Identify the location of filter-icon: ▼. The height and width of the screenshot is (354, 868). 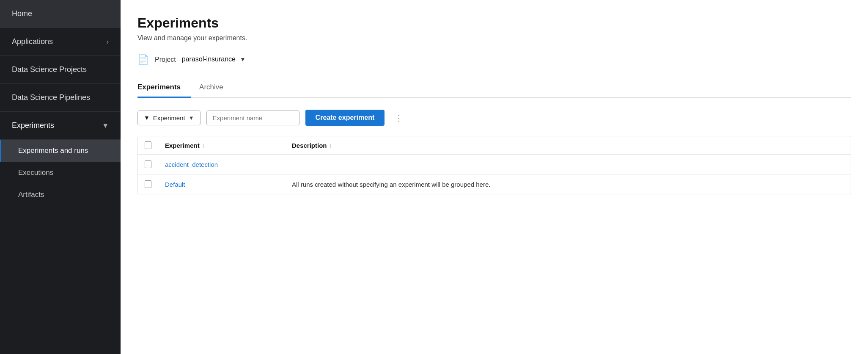
(147, 118).